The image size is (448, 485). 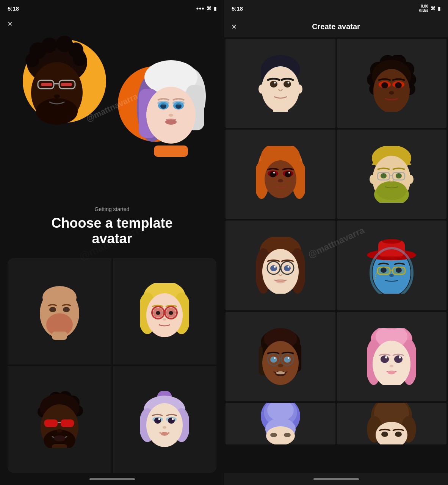 I want to click on brown-partial-svg, so click(x=392, y=424).